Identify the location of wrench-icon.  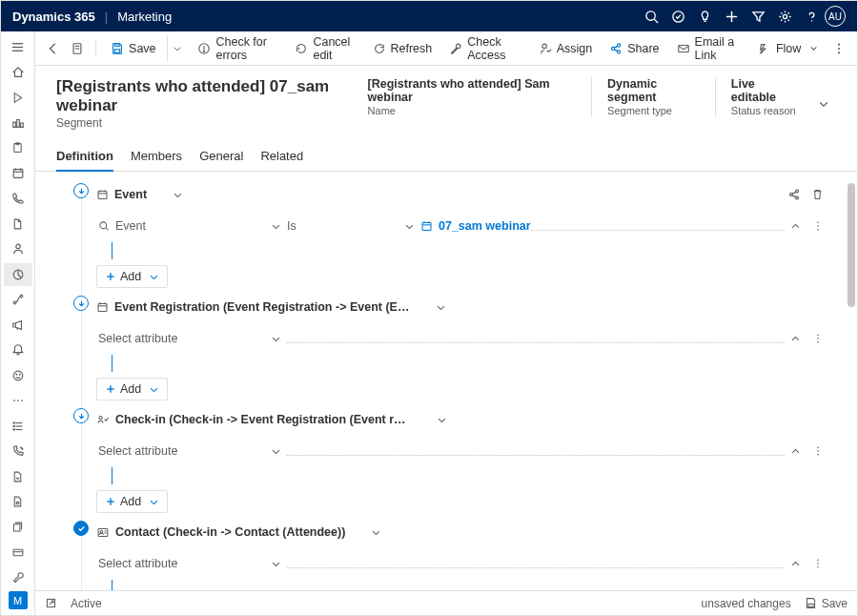
(18, 578).